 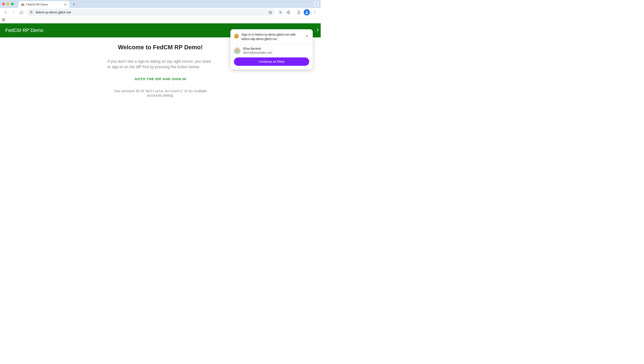 What do you see at coordinates (281, 12) in the screenshot?
I see `lens-icon` at bounding box center [281, 12].